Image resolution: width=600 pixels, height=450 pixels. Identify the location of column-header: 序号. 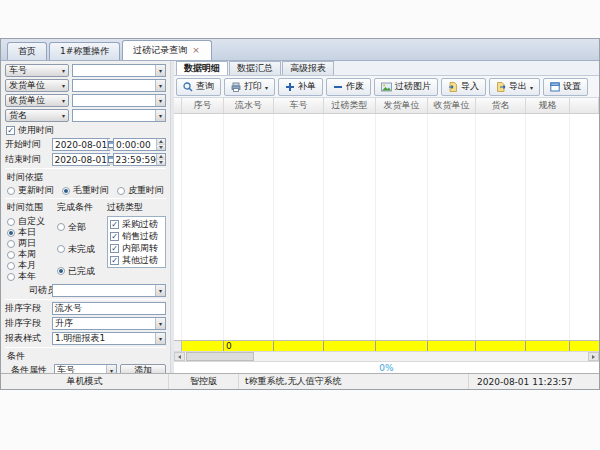
(203, 106).